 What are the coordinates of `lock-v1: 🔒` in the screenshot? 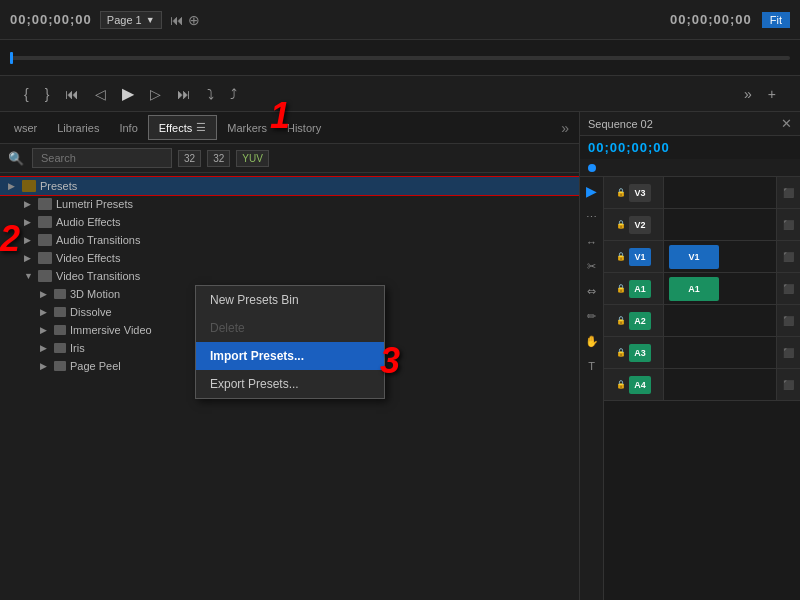 It's located at (621, 256).